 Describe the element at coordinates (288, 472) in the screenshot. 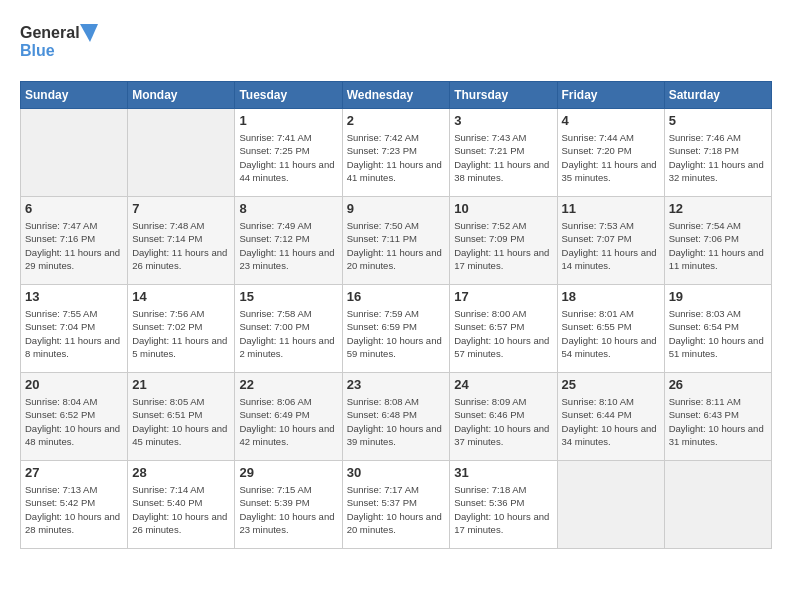

I see `day-number: 29` at that location.